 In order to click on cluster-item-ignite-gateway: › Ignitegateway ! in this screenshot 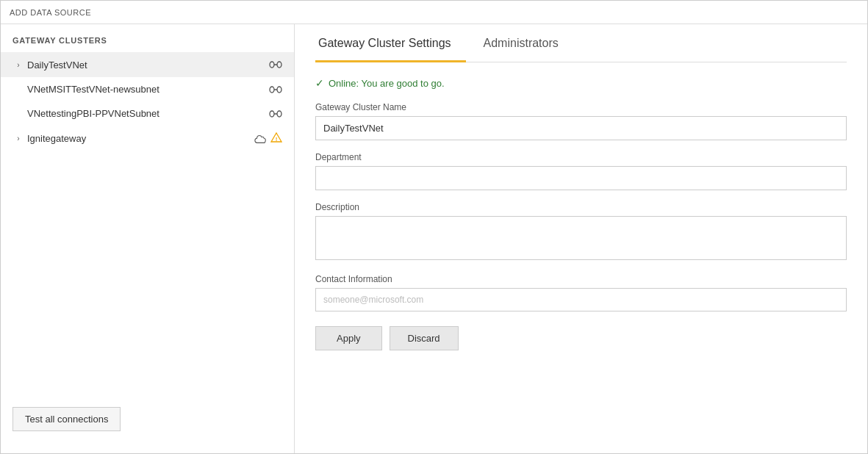, I will do `click(147, 138)`.